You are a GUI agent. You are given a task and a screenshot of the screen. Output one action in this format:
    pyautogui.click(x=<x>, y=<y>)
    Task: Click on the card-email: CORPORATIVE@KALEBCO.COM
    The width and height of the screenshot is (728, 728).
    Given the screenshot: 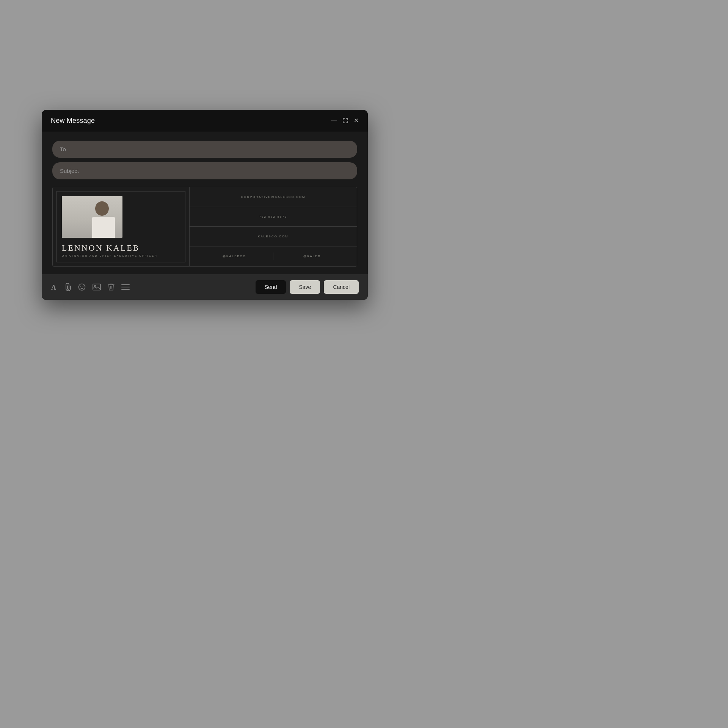 What is the action you would take?
    pyautogui.click(x=273, y=197)
    